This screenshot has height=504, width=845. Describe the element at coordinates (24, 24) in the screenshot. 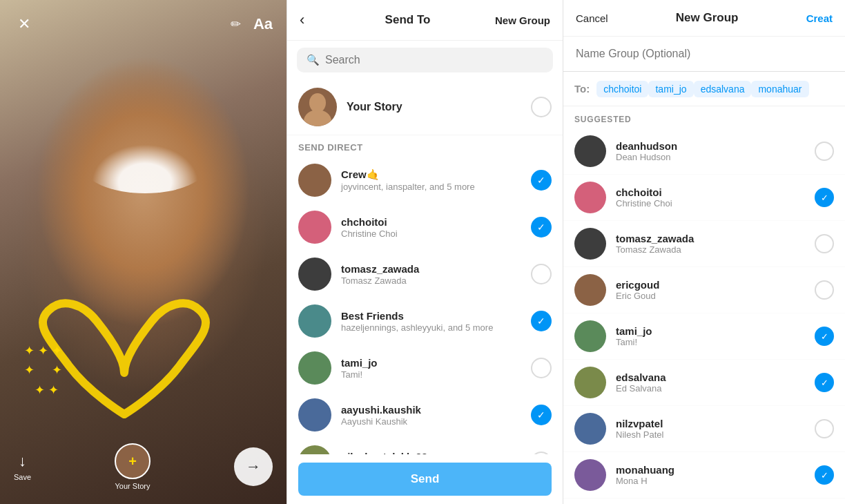

I see `close-button: ✕` at that location.